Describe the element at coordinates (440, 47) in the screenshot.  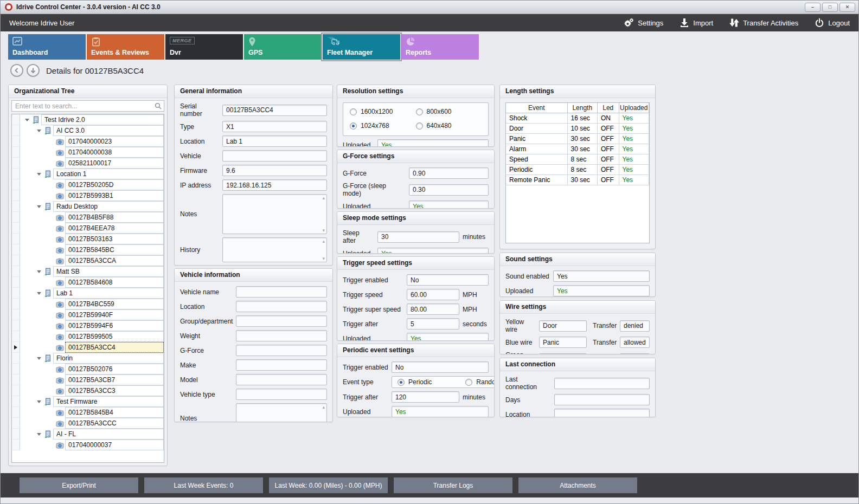
I see `nav-tile: Reports` at that location.